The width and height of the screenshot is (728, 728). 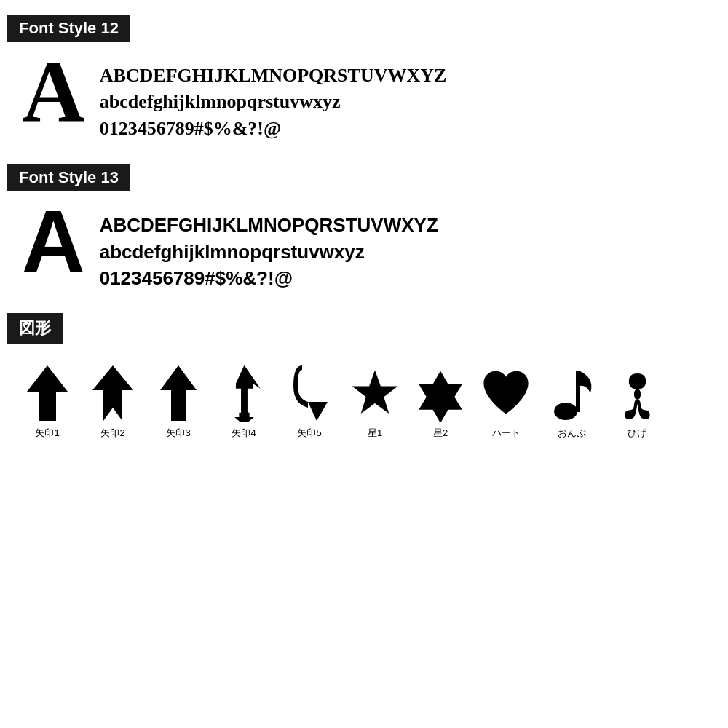 What do you see at coordinates (309, 433) in the screenshot?
I see `shape-label-yajirushi5: 矢印5` at bounding box center [309, 433].